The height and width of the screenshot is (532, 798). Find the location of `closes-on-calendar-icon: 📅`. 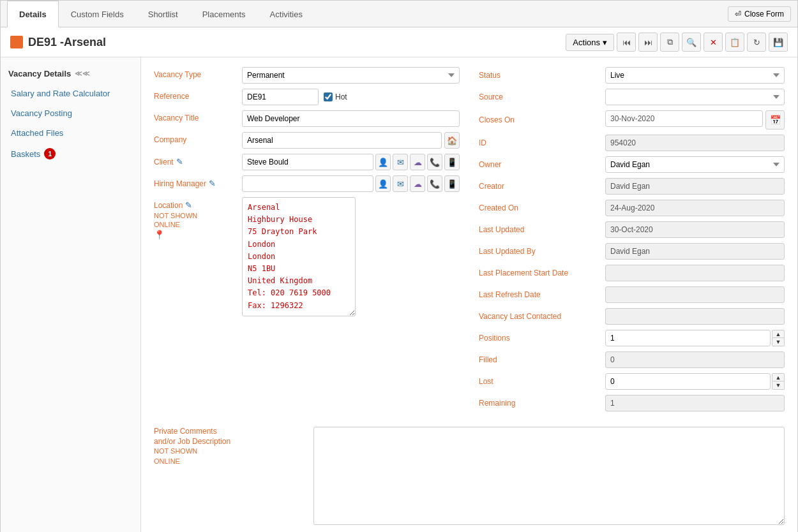

closes-on-calendar-icon: 📅 is located at coordinates (775, 120).